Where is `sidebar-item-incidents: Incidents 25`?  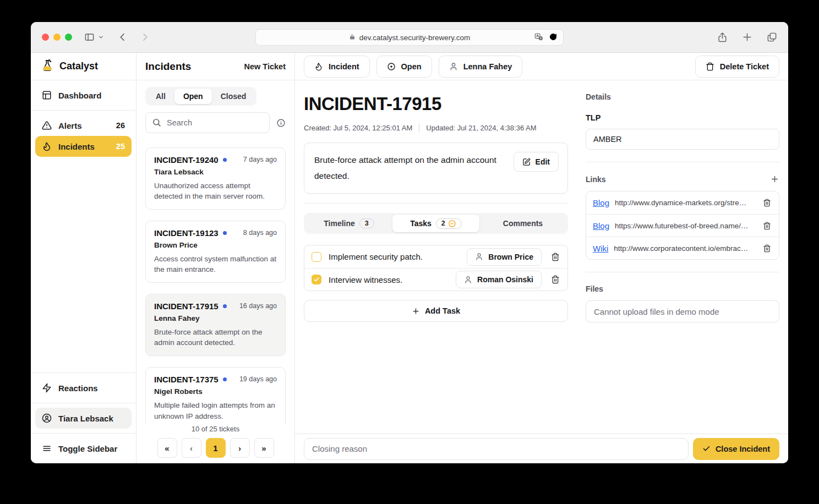
sidebar-item-incidents: Incidents 25 is located at coordinates (84, 146).